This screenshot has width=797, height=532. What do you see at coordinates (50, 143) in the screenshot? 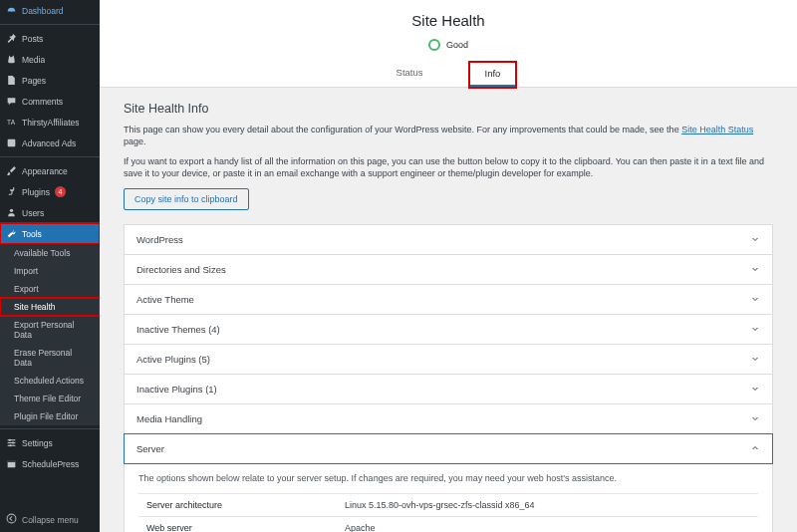
I see `sidebar-item-advanced-ads: Advanced Ads` at bounding box center [50, 143].